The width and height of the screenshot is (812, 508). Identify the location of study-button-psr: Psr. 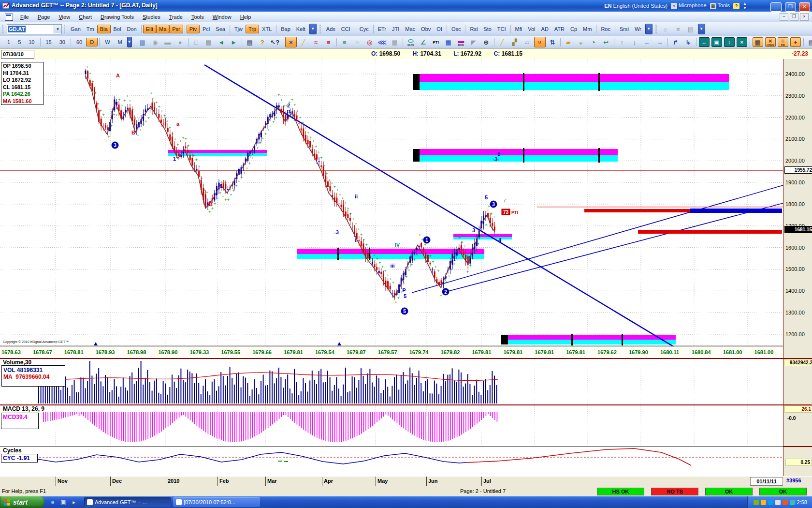
(176, 29).